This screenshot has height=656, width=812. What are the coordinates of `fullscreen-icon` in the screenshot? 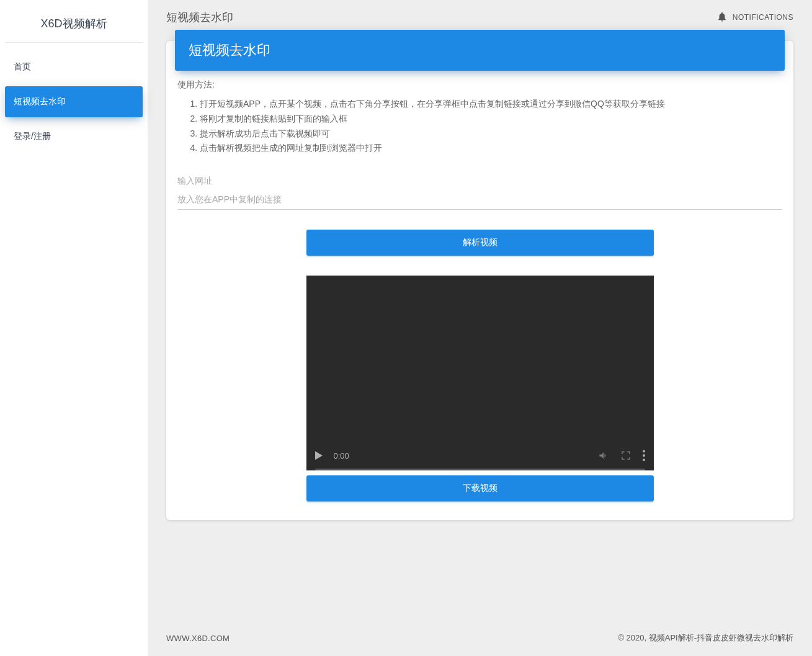 It's located at (626, 456).